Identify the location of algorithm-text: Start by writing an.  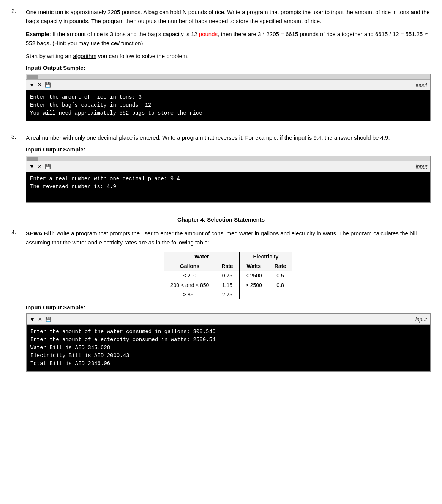
(49, 56).